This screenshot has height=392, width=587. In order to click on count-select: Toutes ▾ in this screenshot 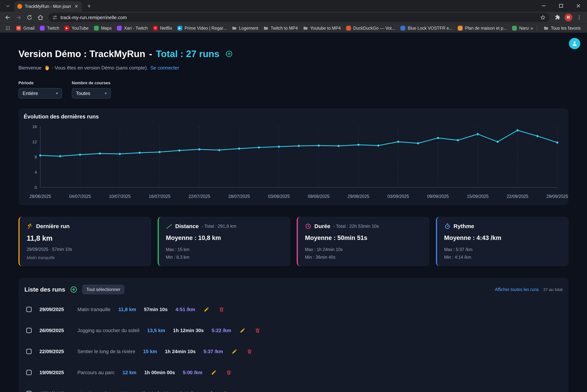, I will do `click(91, 93)`.